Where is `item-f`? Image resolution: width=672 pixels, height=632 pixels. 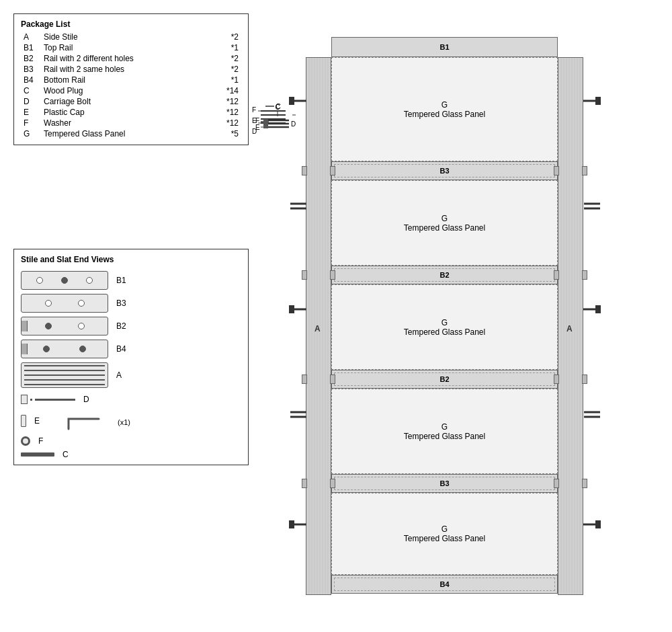 item-f is located at coordinates (26, 441).